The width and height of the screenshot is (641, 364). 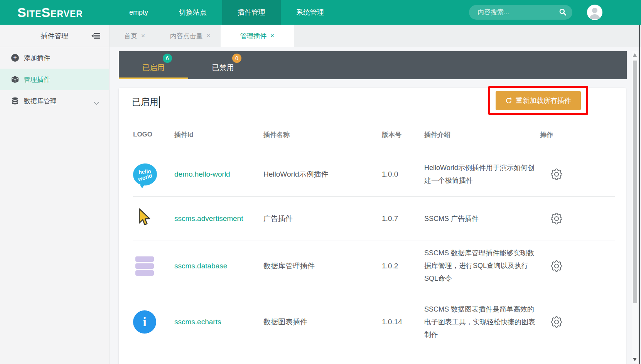 I want to click on person-icon, so click(x=595, y=12).